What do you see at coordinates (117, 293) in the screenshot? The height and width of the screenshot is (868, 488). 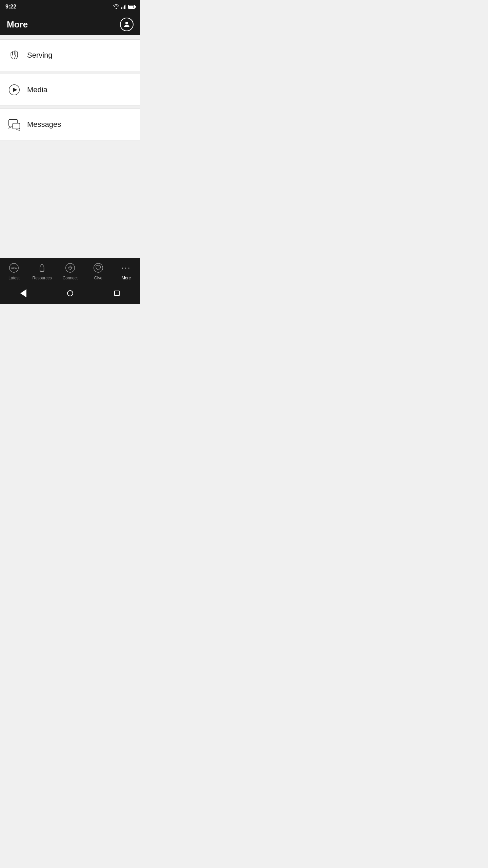 I see `recent-button` at bounding box center [117, 293].